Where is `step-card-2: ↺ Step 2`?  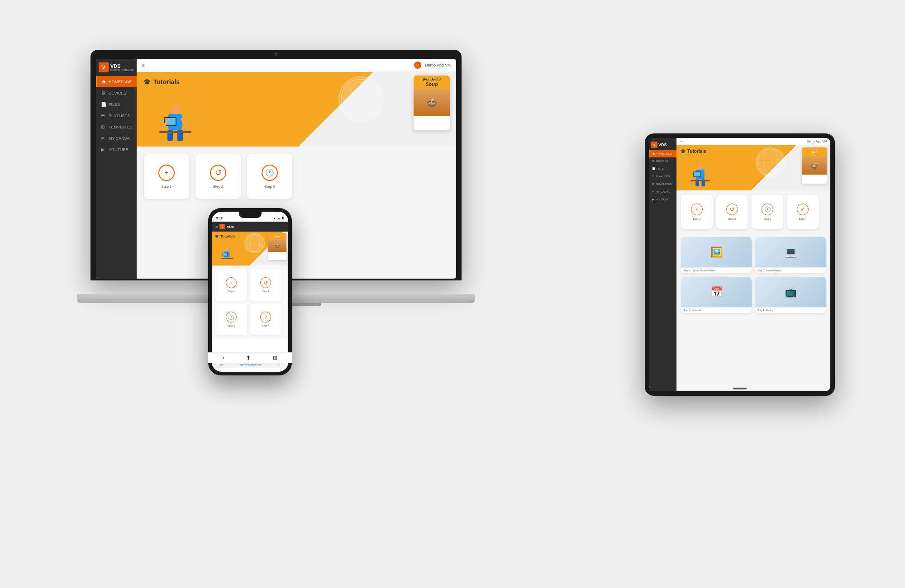
step-card-2: ↺ Step 2 is located at coordinates (218, 176).